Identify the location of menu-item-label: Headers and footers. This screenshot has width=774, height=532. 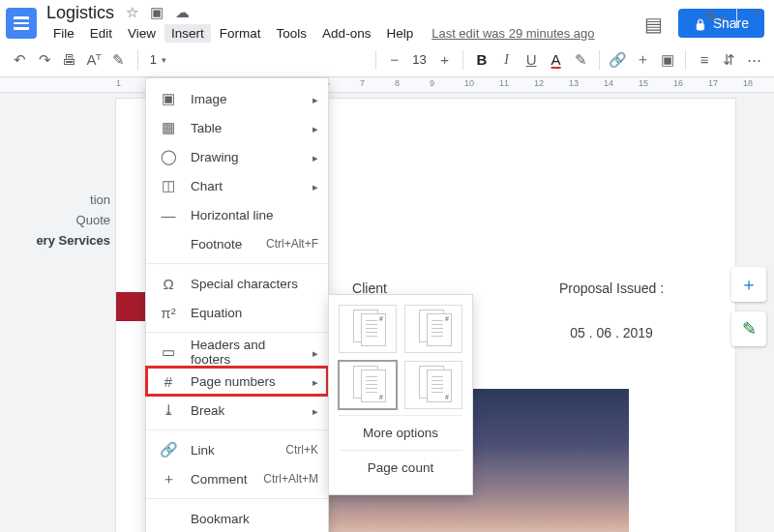
(250, 352).